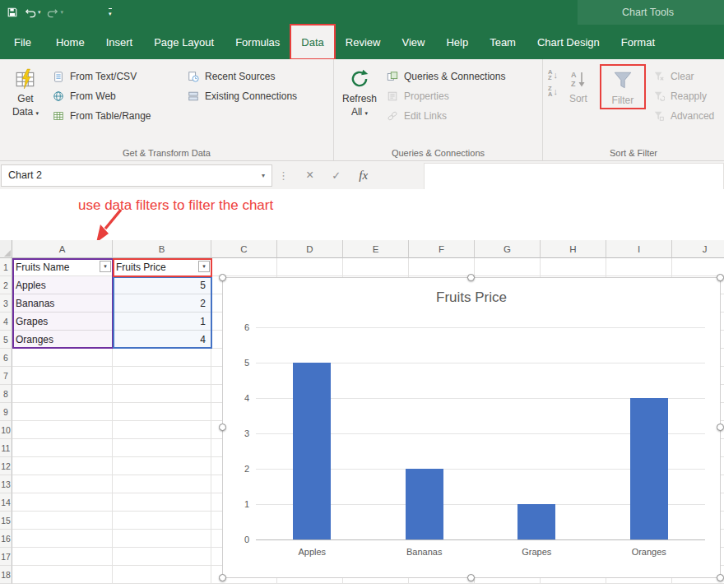 The image size is (724, 588). Describe the element at coordinates (310, 267) in the screenshot. I see `cell-d1` at that location.